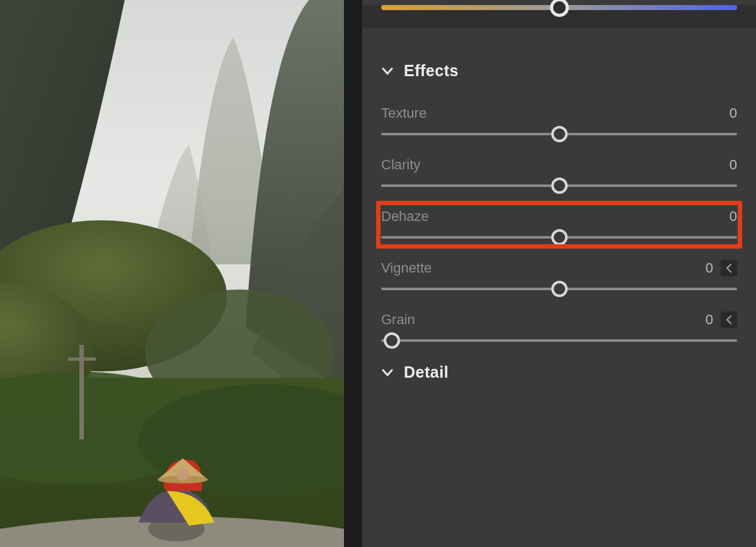 The width and height of the screenshot is (756, 547). Describe the element at coordinates (731, 217) in the screenshot. I see `slider-value-dehaze: 0` at that location.